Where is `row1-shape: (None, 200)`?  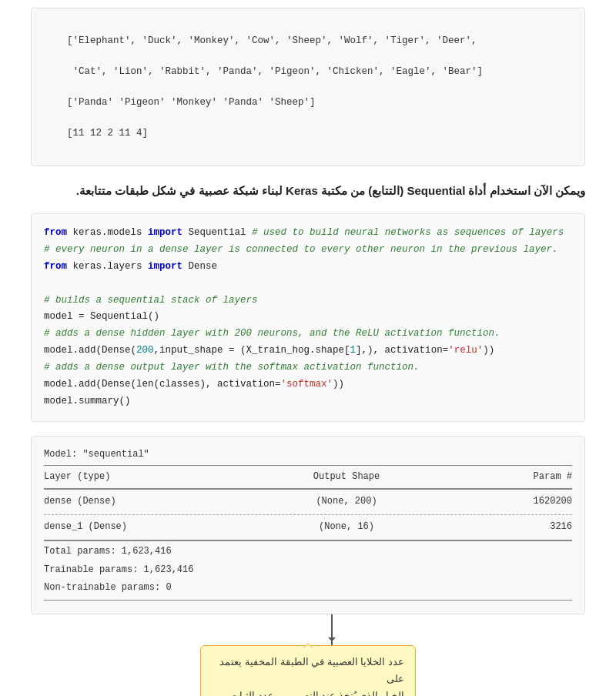 row1-shape: (None, 200) is located at coordinates (346, 502).